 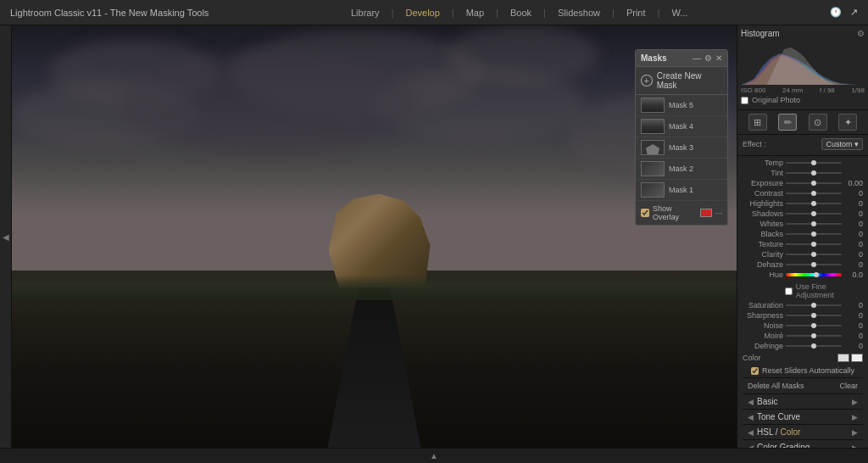 What do you see at coordinates (763, 193) in the screenshot?
I see `slider-contrast-label: Contrast` at bounding box center [763, 193].